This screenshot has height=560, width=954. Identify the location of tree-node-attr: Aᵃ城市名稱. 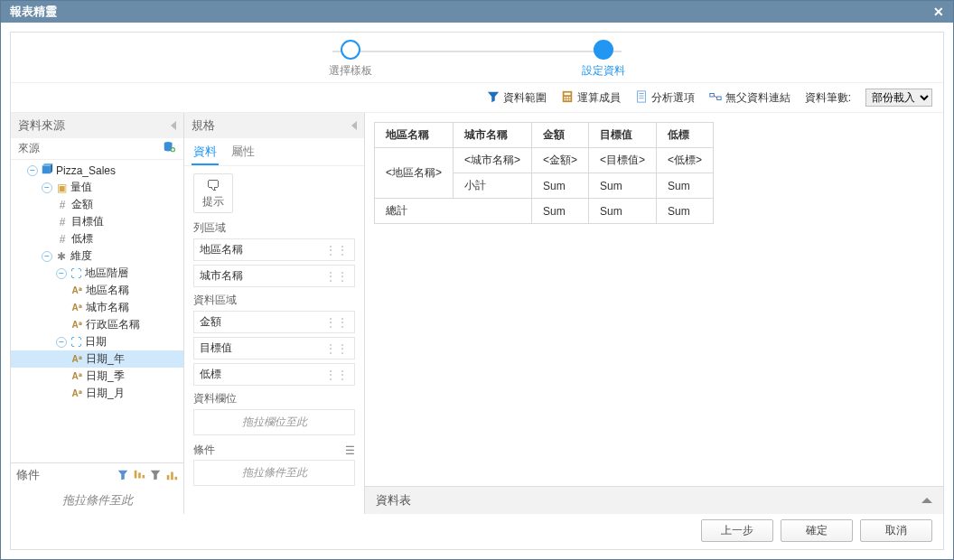
(98, 307).